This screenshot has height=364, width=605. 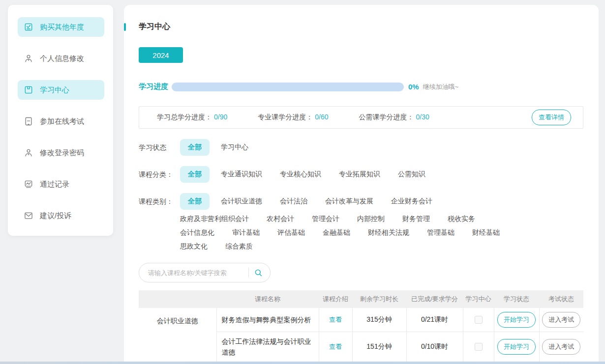 I want to click on stat-value: 0/60, so click(x=322, y=117).